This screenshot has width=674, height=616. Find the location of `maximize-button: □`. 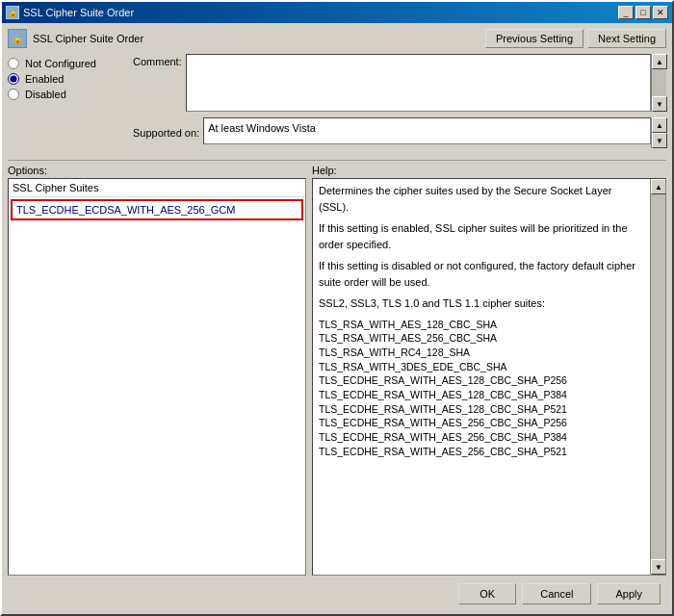

maximize-button: □ is located at coordinates (643, 13).